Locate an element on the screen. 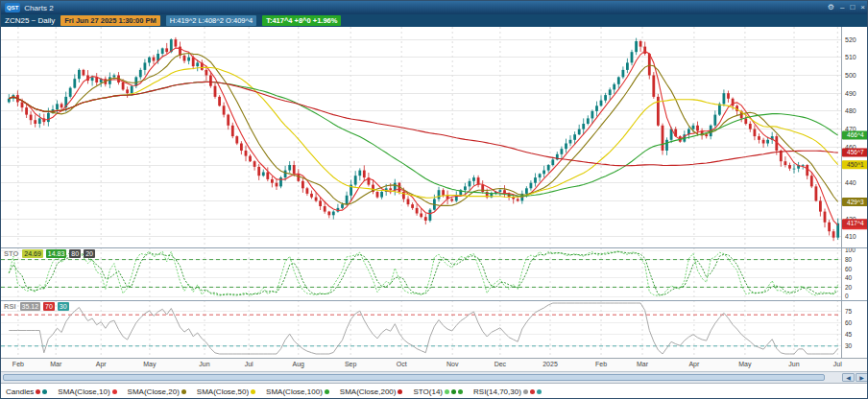 This screenshot has height=399, width=868. svg-text: 40 is located at coordinates (849, 278).